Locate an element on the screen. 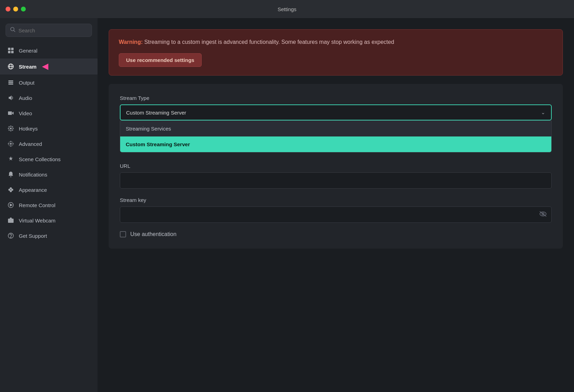 Image resolution: width=574 pixels, height=392 pixels. sidebar-item-scene-collections-label: Scene Collections is located at coordinates (40, 159).